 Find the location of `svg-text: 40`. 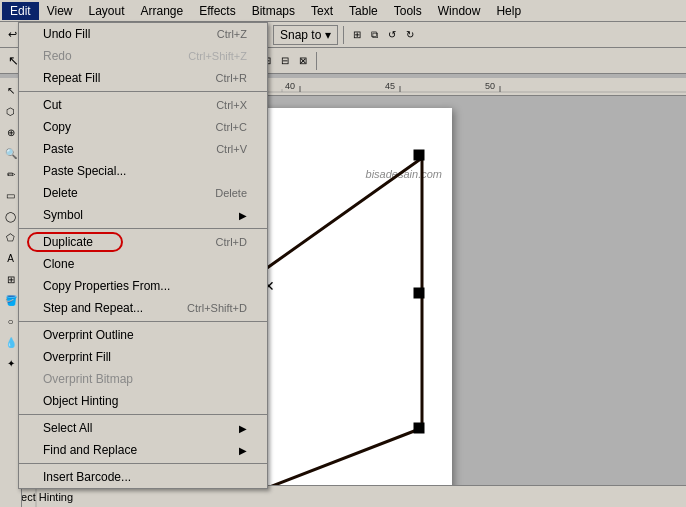

svg-text: 40 is located at coordinates (290, 86).